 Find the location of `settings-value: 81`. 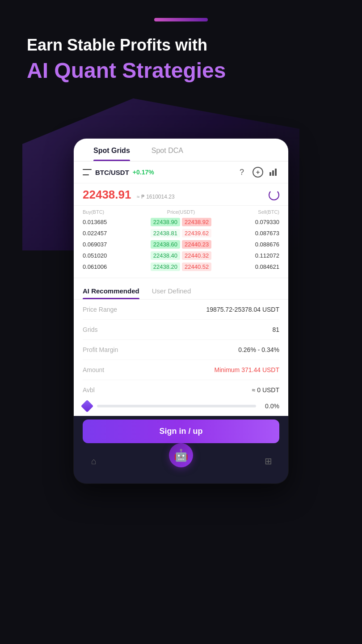

settings-value: 81 is located at coordinates (276, 330).